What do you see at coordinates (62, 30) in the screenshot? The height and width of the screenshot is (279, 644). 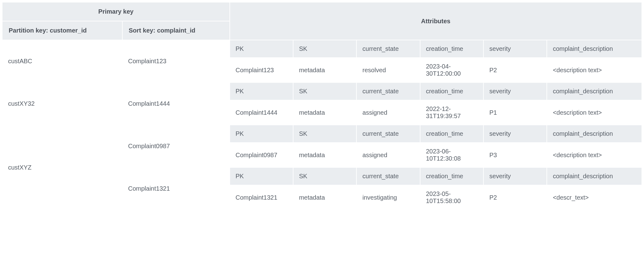 I see `header-partition-key: Partition key: customer_id` at bounding box center [62, 30].